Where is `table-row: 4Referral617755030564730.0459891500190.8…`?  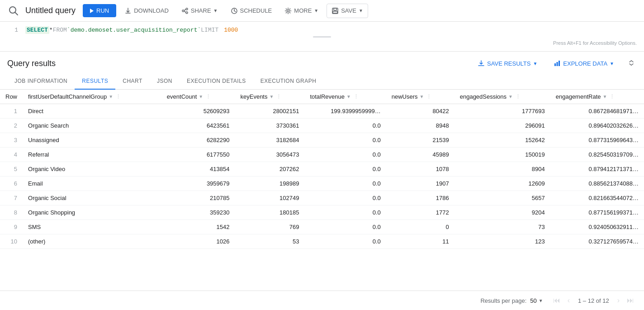
table-row: 4Referral617755030564730.0459891500190.8… is located at coordinates (322, 155).